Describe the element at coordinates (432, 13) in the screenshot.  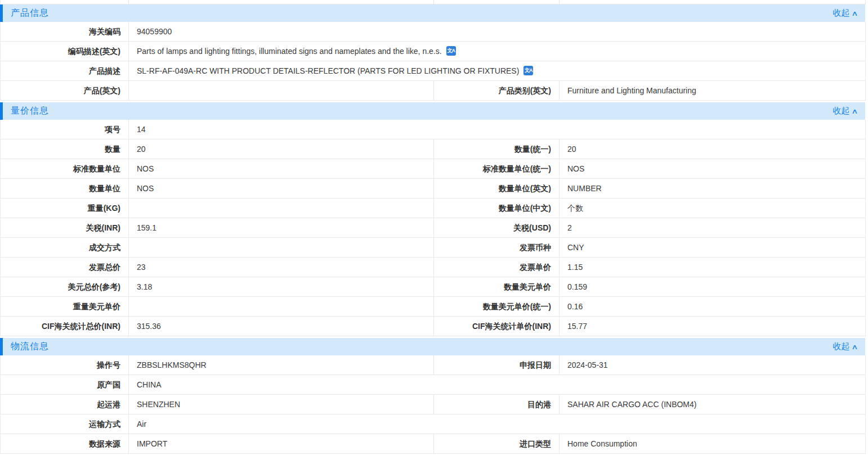
I see `section-header-product-info: 产品信息收起∧` at that location.